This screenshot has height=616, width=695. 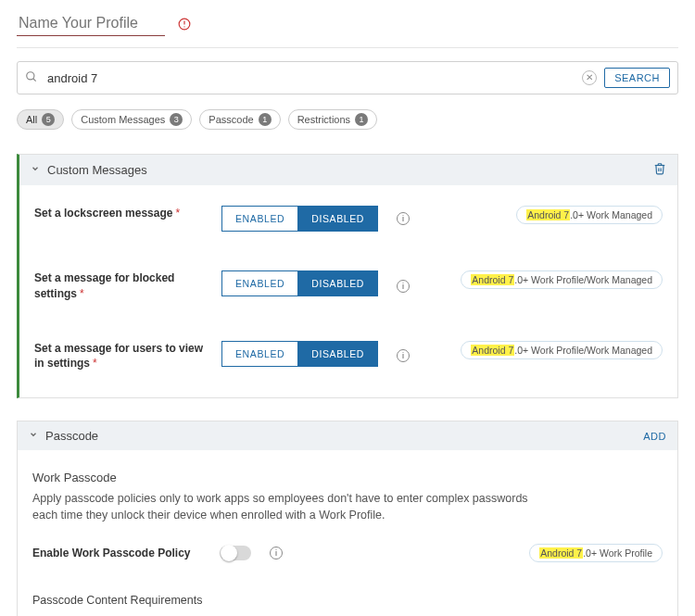 I want to click on filter-chip-count: 3, so click(x=176, y=119).